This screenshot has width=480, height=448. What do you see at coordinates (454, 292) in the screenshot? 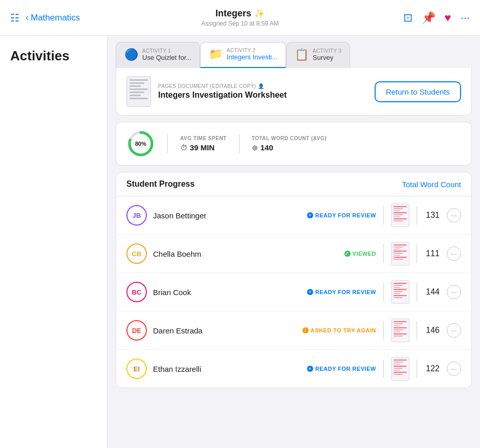
I see `more-button-2: ···` at bounding box center [454, 292].